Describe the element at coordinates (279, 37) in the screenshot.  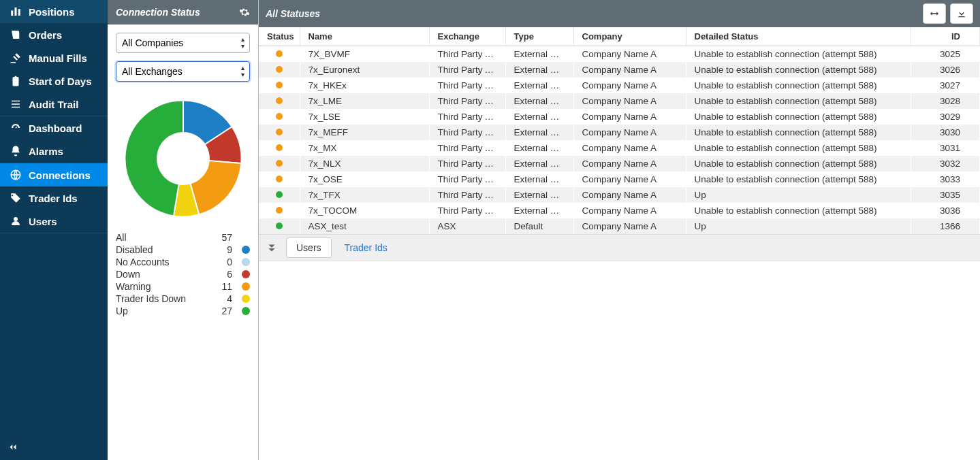
I see `column-header: Status` at that location.